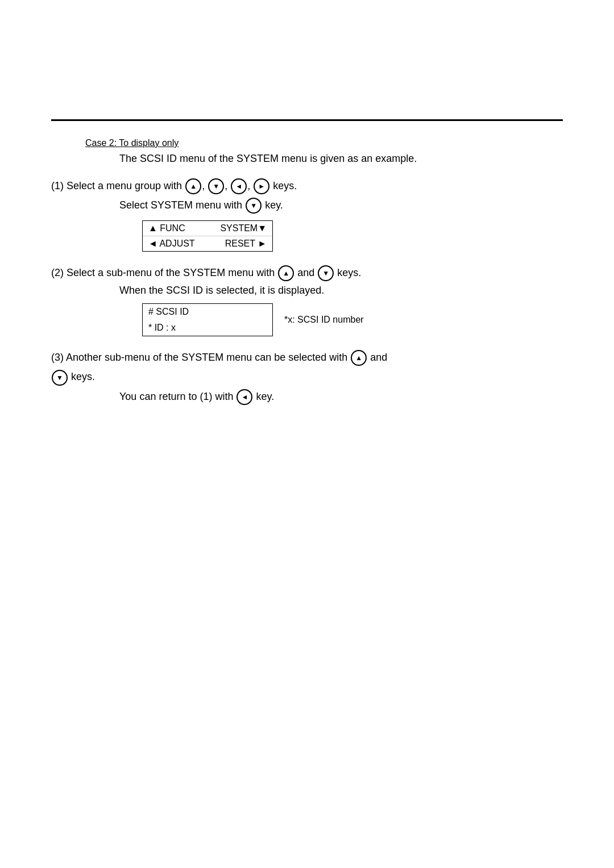  Describe the element at coordinates (341, 159) in the screenshot. I see `intro-text: The SCSI ID menu of the SYSTEM menu is g…` at that location.